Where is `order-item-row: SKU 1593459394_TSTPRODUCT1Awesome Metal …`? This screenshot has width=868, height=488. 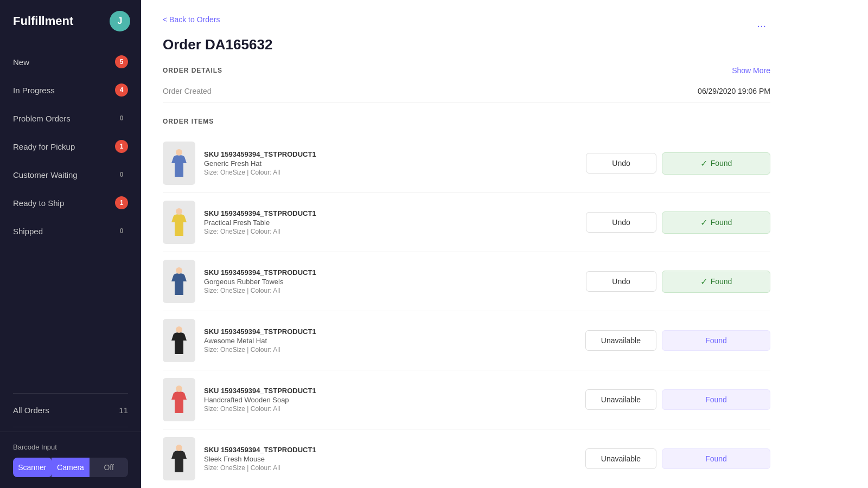 order-item-row: SKU 1593459394_TSTPRODUCT1Awesome Metal … is located at coordinates (467, 341).